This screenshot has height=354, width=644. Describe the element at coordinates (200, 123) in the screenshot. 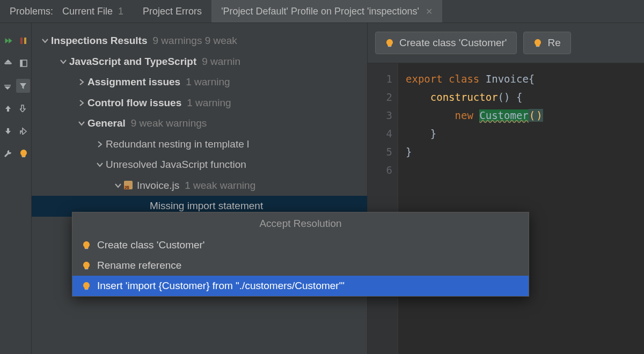

I see `tree-general: General 9 weak warnings` at that location.